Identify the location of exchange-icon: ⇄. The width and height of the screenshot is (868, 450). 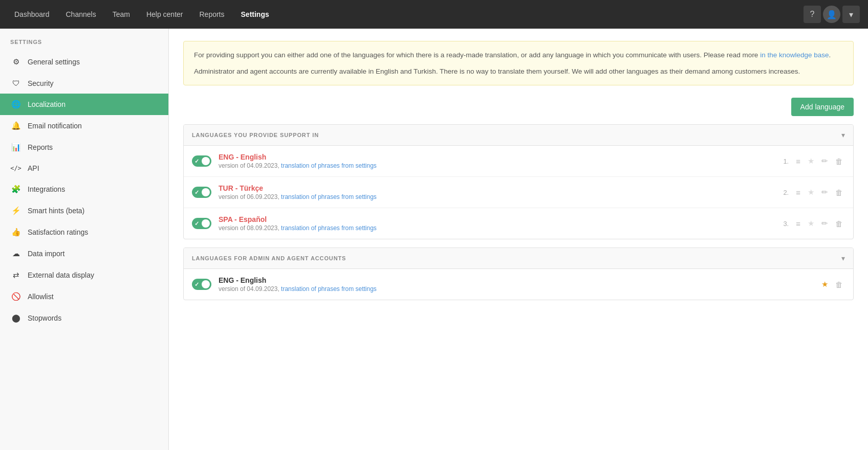
(16, 275).